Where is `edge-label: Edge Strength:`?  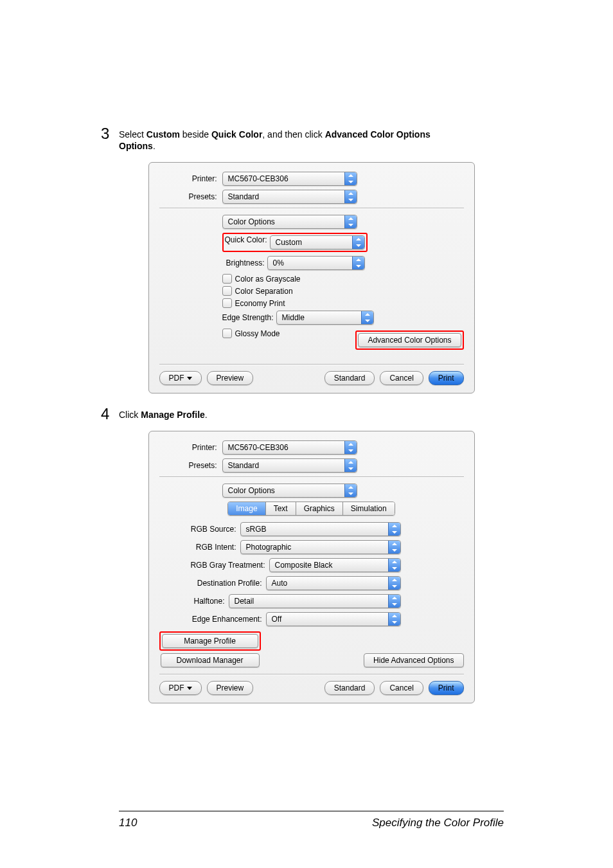
edge-label: Edge Strength: is located at coordinates (248, 318).